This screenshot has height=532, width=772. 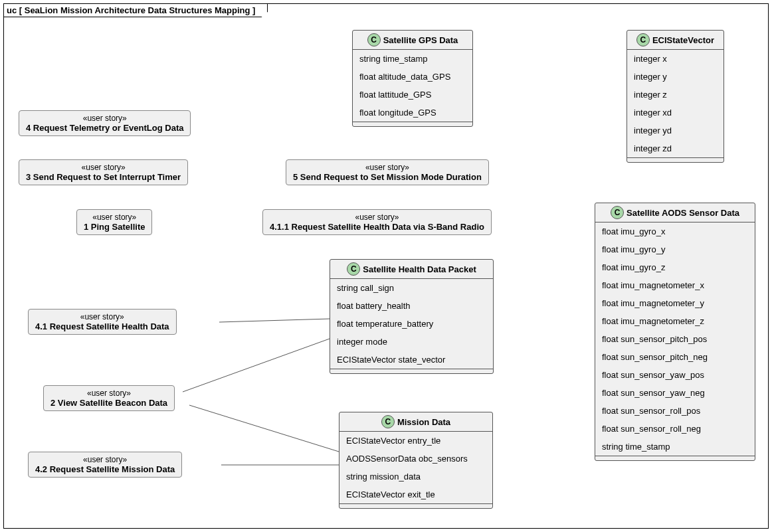 What do you see at coordinates (377, 222) in the screenshot?
I see `story-411: «user story» 4.1.1 Request Satellite Hea…` at bounding box center [377, 222].